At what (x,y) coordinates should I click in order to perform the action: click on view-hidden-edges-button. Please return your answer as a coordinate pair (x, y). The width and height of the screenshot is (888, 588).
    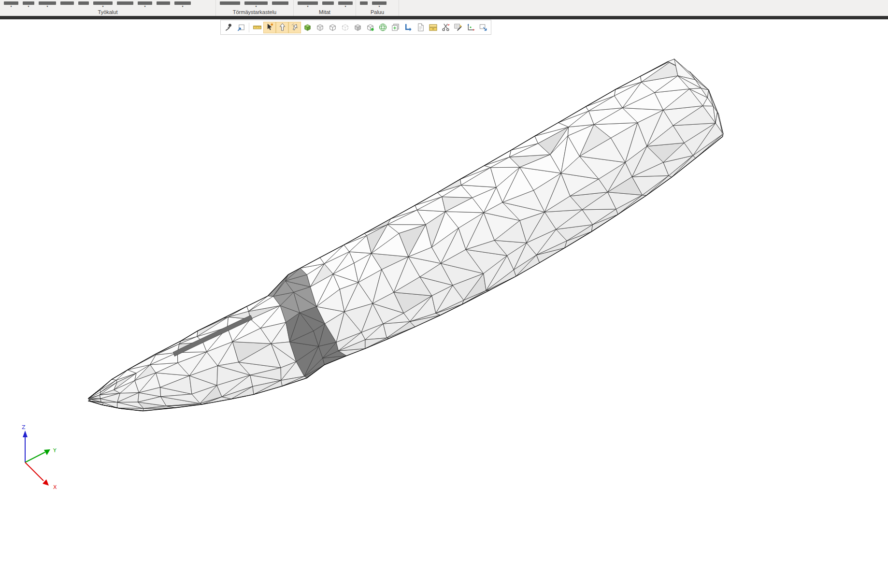
    Looking at the image, I should click on (332, 28).